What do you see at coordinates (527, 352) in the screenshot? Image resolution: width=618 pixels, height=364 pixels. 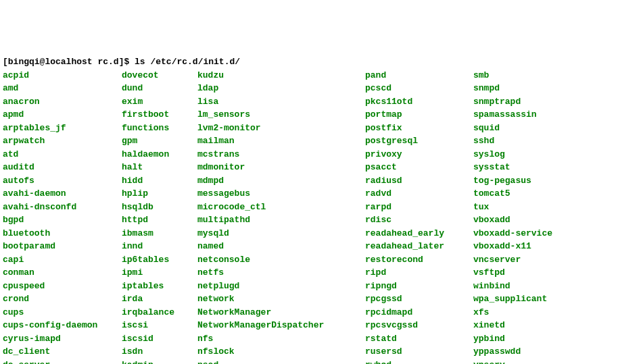 I see `file-entry: yppasswdd` at bounding box center [527, 352].